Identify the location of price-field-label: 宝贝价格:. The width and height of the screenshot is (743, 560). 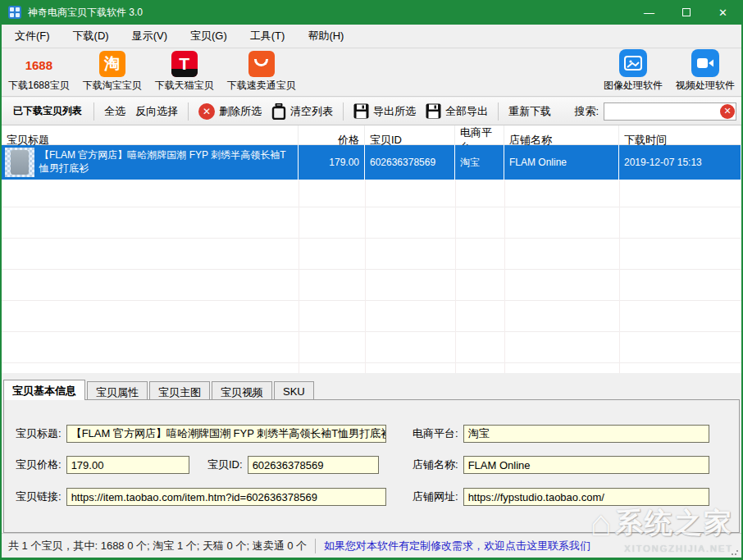
(39, 465).